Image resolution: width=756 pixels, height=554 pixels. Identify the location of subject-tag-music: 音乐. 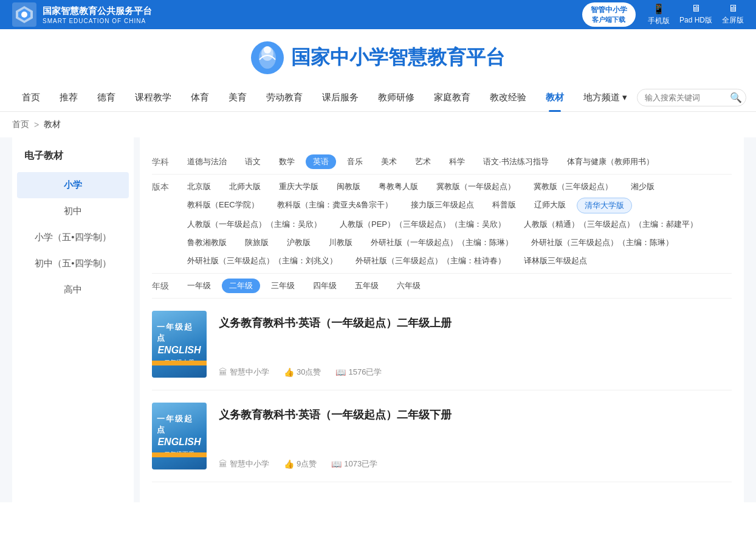
(355, 162).